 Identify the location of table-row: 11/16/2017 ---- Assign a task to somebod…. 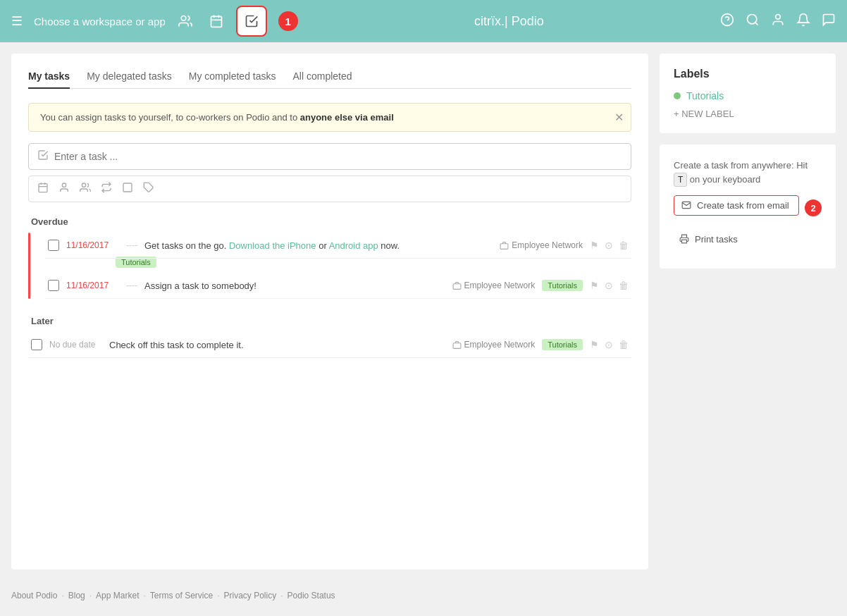
(338, 286).